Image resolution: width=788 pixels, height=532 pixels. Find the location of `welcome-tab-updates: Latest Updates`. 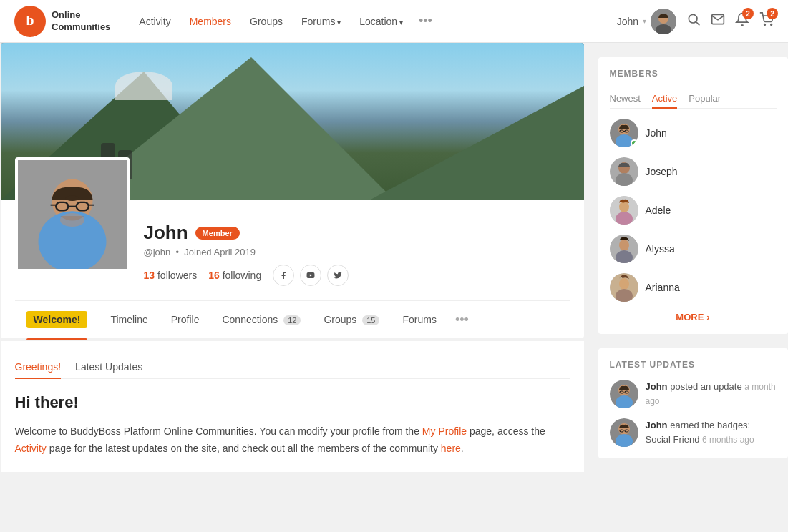

welcome-tab-updates: Latest Updates is located at coordinates (109, 367).